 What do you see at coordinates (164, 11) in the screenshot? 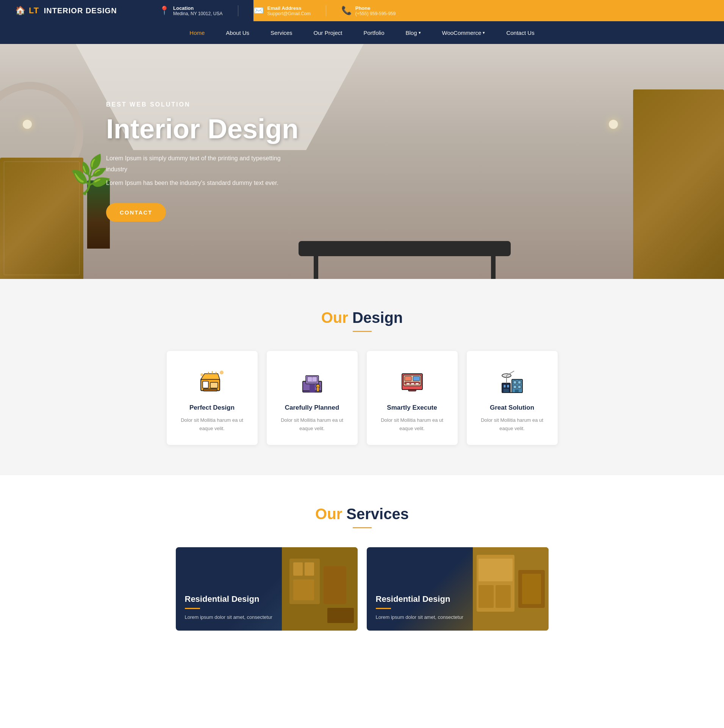
I see `location-icon: 📍` at bounding box center [164, 11].